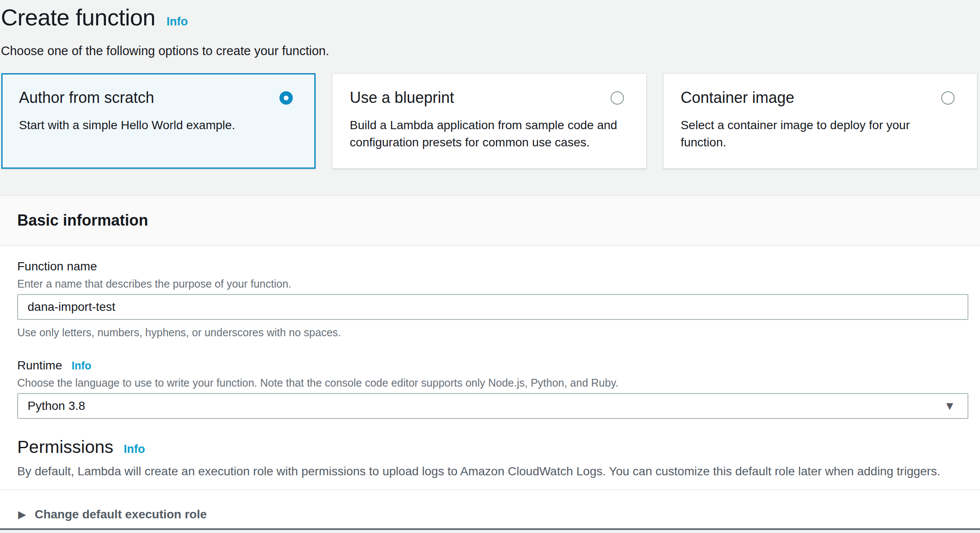 Image resolution: width=980 pixels, height=533 pixels. I want to click on change-execution-role-expander: ▶ Change default execution role, so click(490, 506).